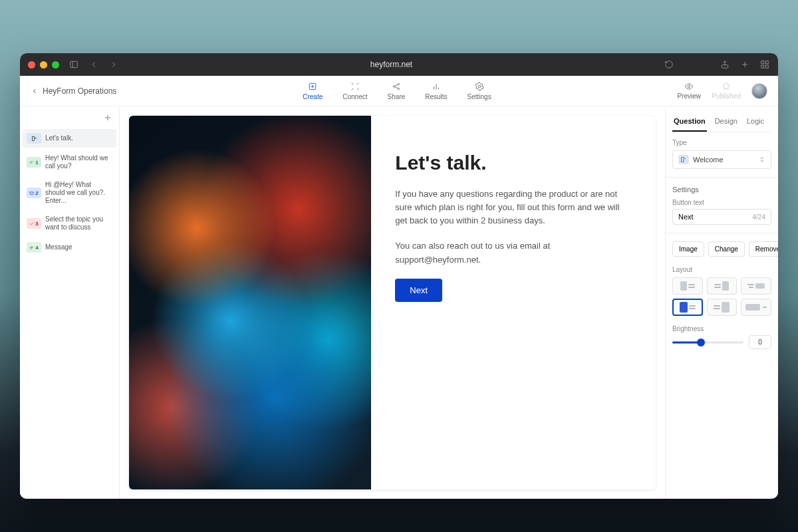  I want to click on tab-logic: Logic, so click(755, 122).